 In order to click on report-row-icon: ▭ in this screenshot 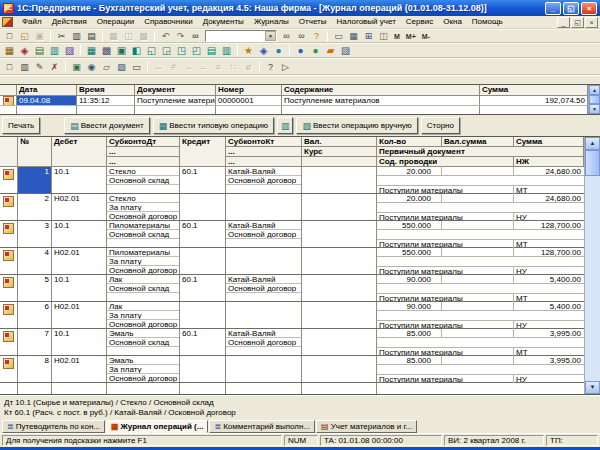, I will do `click(136, 67)`.